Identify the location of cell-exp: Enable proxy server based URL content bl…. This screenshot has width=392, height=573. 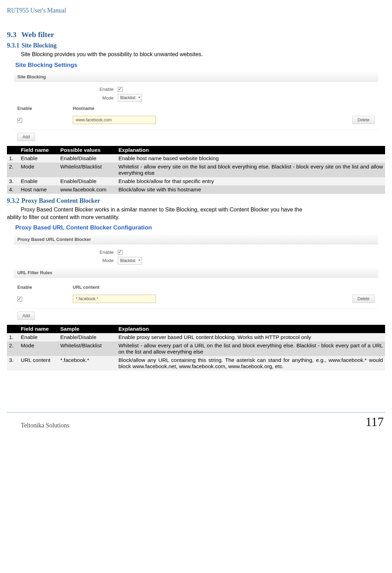
(251, 337).